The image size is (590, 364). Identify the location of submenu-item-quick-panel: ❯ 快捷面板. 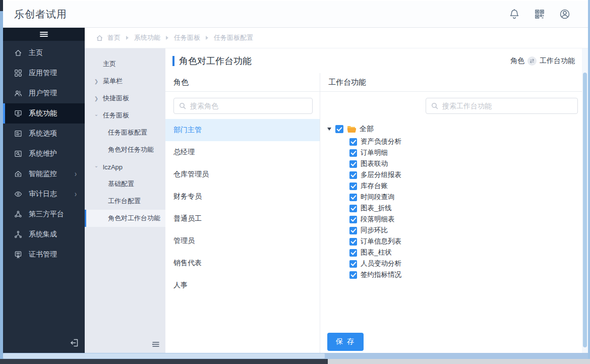
(125, 98).